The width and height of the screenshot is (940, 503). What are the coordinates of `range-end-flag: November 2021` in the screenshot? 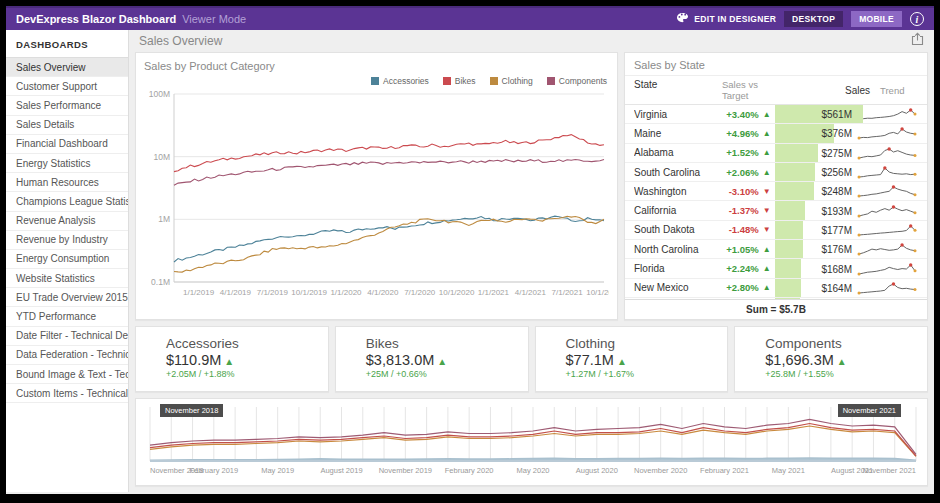 It's located at (870, 410).